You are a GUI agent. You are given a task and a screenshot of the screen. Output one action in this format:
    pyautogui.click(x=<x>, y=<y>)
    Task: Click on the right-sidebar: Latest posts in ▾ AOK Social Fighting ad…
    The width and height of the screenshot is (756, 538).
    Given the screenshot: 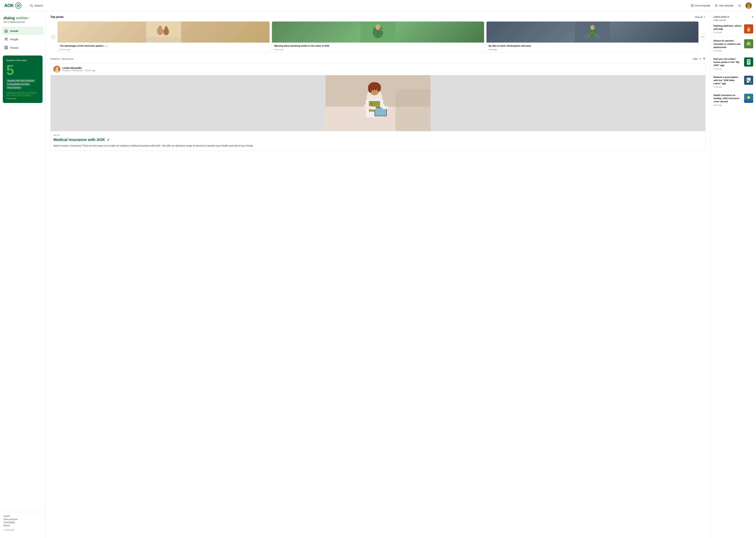 What is the action you would take?
    pyautogui.click(x=733, y=275)
    